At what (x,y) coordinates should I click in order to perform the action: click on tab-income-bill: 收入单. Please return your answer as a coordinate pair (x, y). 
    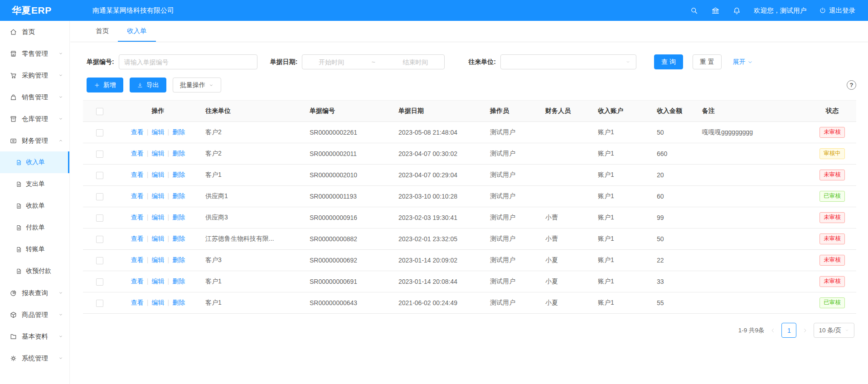
    Looking at the image, I should click on (137, 31).